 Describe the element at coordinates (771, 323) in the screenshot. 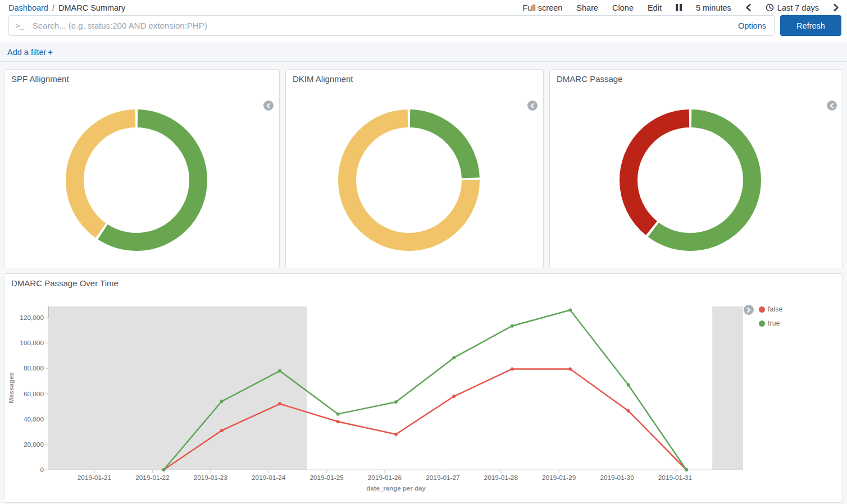

I see `legend-item-true: true` at that location.